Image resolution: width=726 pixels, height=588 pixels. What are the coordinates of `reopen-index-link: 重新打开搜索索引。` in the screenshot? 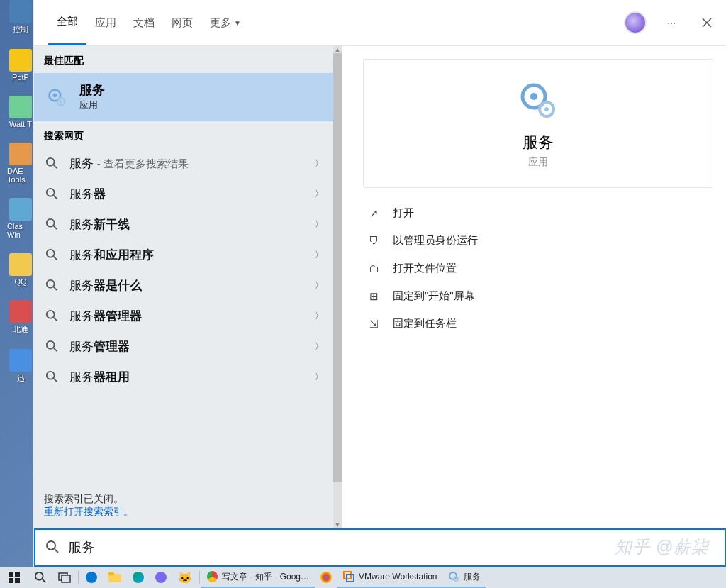 It's located at (89, 511).